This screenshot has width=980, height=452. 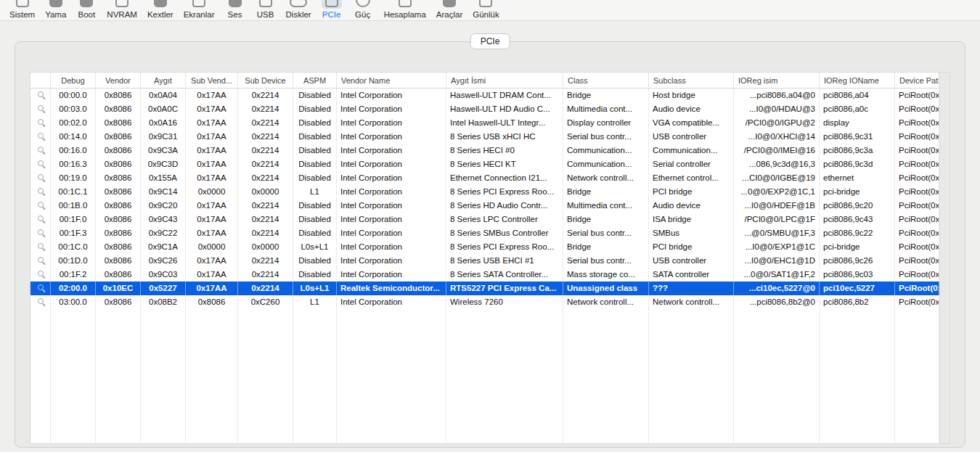 I want to click on cell-device_name: 8 Series PCI Express Roo..., so click(x=505, y=247).